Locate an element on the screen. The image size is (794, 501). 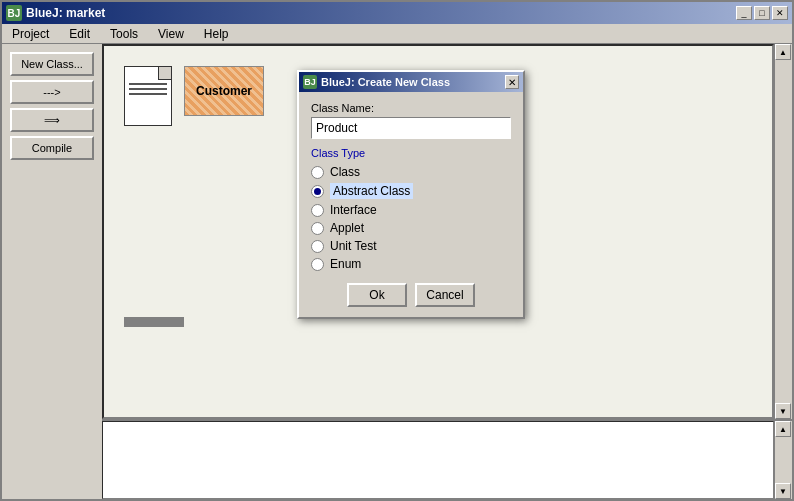
radio-applet-label: Applet is located at coordinates (347, 228).